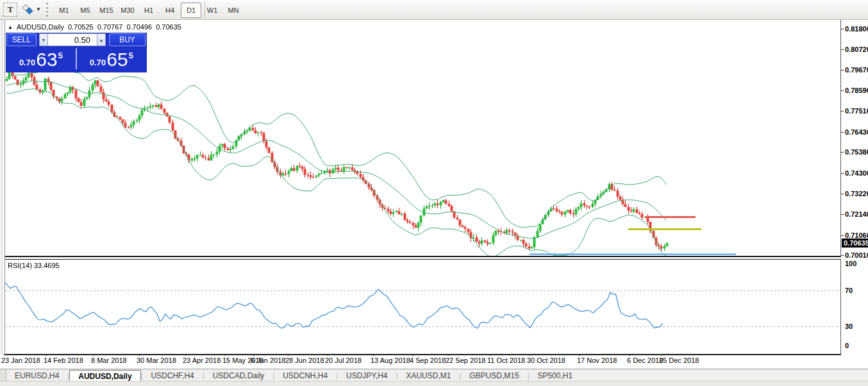  I want to click on chart-tab-usdcad-daily: USDCAD,Daily, so click(238, 376).